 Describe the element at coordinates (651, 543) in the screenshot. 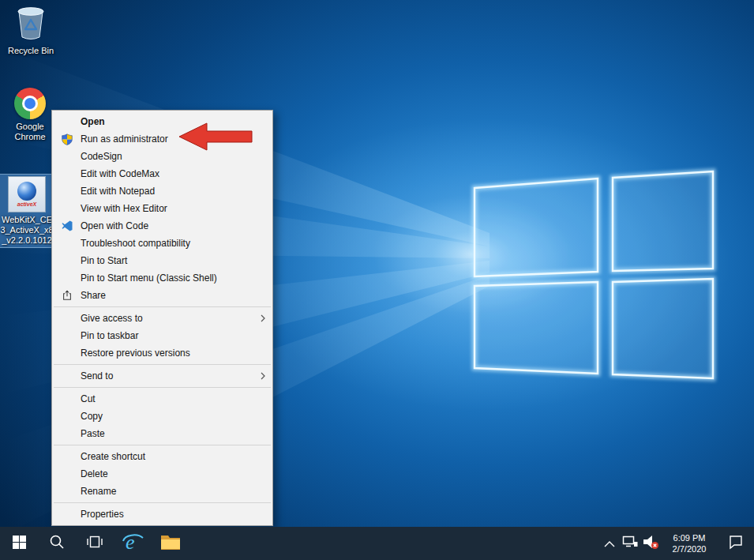

I see `volume-tray-button` at that location.